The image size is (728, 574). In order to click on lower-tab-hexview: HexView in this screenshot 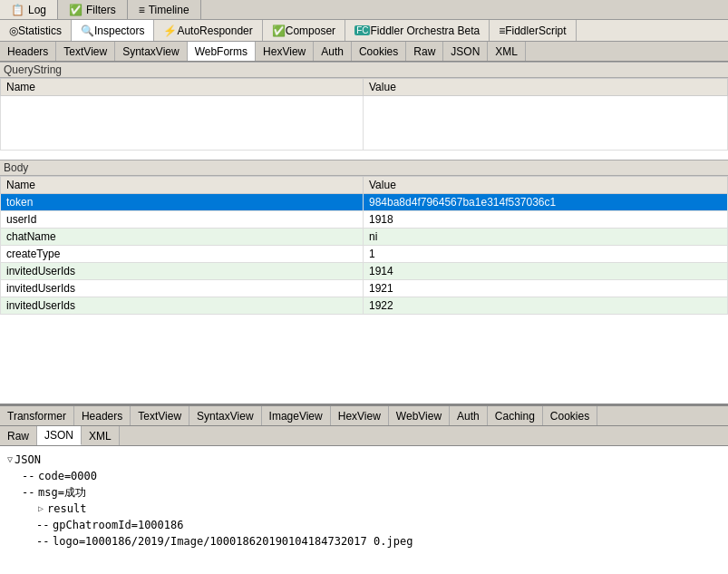, I will do `click(360, 415)`.